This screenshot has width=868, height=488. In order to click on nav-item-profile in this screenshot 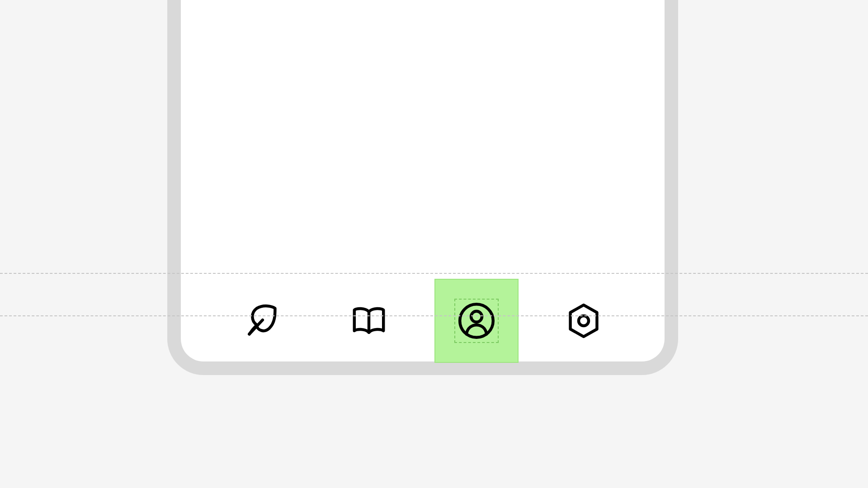, I will do `click(476, 321)`.